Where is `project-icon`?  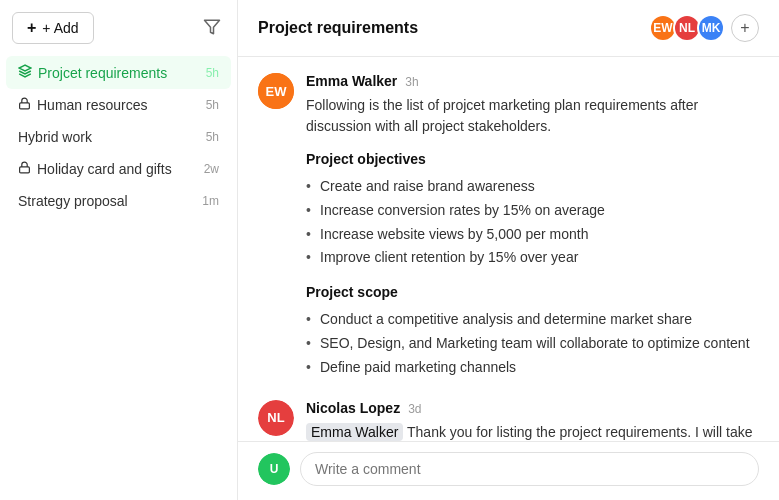
project-icon is located at coordinates (25, 72).